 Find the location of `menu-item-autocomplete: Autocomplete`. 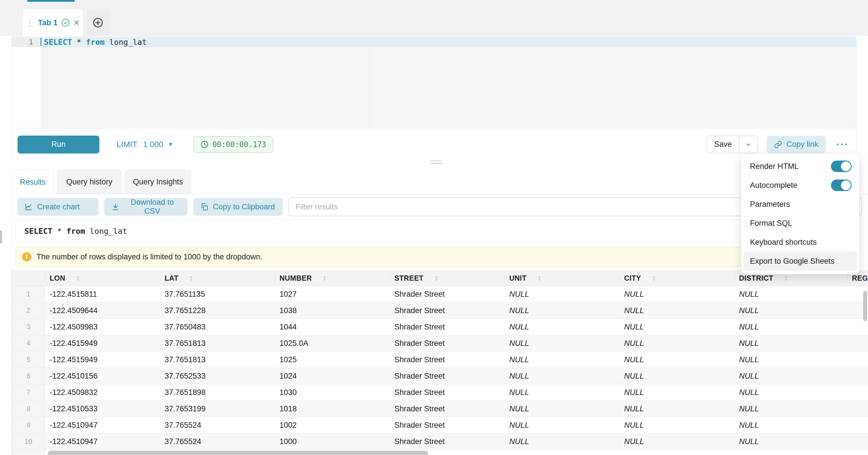

menu-item-autocomplete: Autocomplete is located at coordinates (800, 185).